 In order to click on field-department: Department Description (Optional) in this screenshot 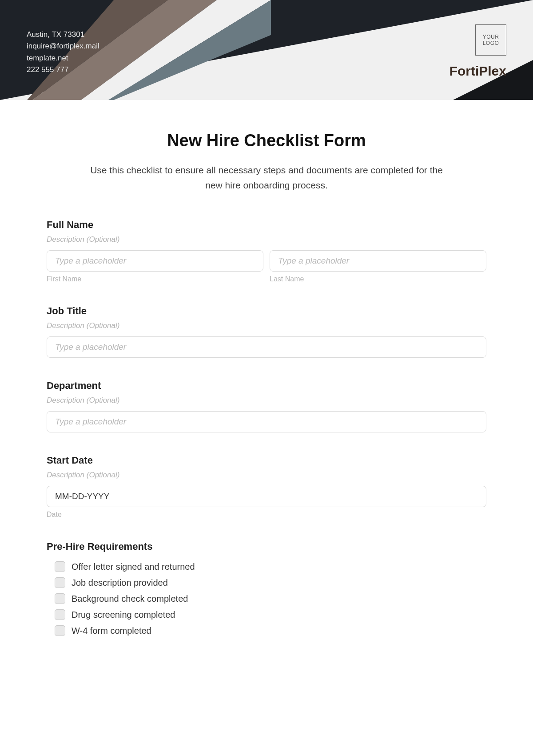, I will do `click(266, 406)`.